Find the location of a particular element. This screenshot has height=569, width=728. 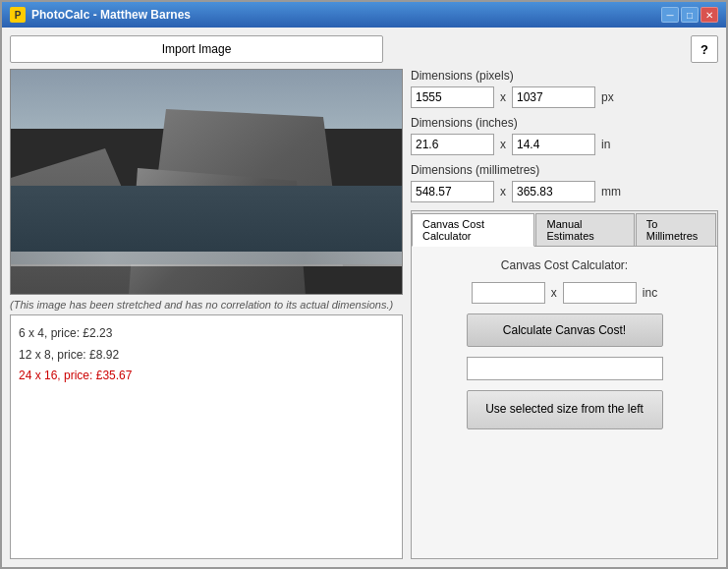

title-bar-left: P PhotoCalc - Matthew Barnes is located at coordinates (100, 15).